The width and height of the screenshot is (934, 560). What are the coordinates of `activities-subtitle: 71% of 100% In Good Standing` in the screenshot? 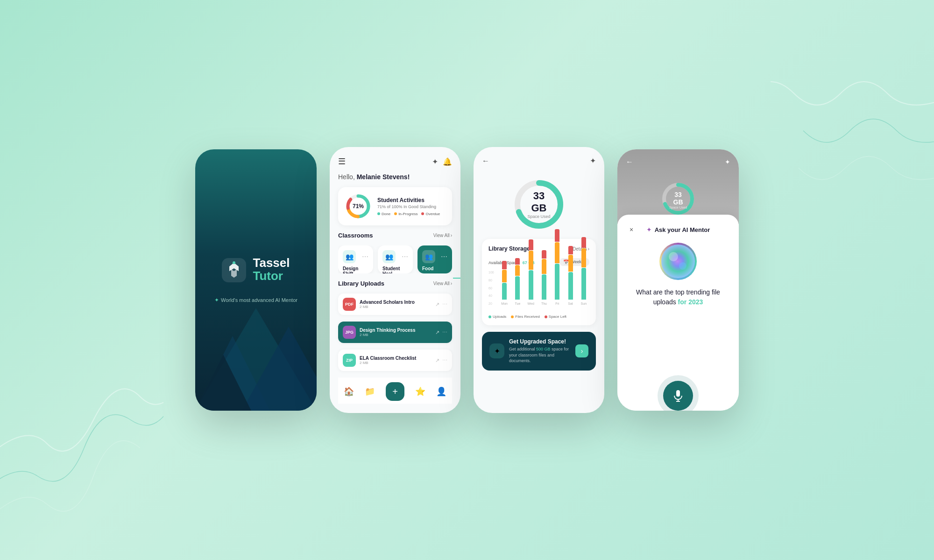 It's located at (411, 207).